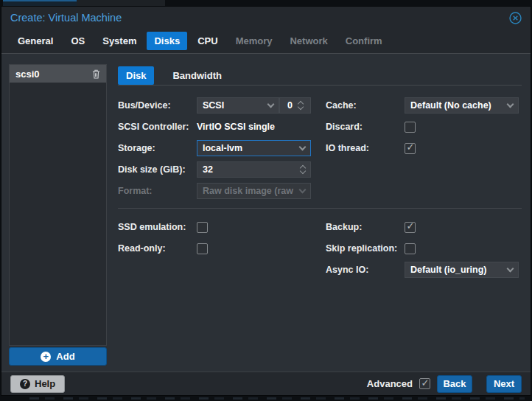 The width and height of the screenshot is (532, 401). What do you see at coordinates (217, 227) in the screenshot?
I see `ssd-emulation-row: SSD emulation:` at bounding box center [217, 227].